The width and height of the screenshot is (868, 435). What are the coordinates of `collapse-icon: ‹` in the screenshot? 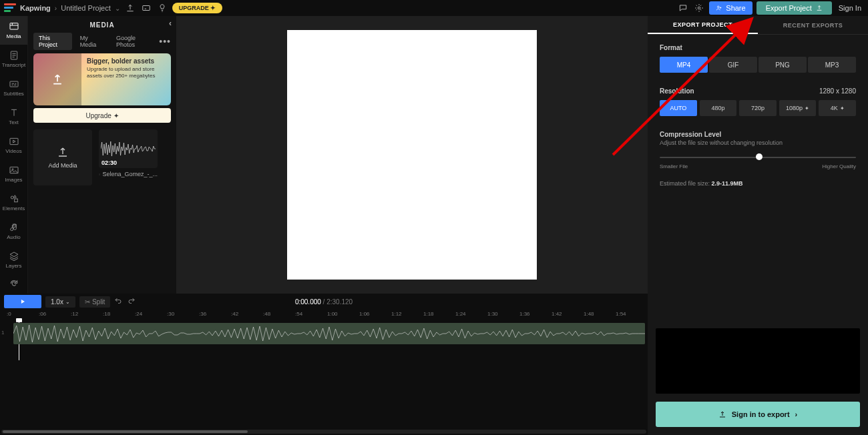 It's located at (171, 23).